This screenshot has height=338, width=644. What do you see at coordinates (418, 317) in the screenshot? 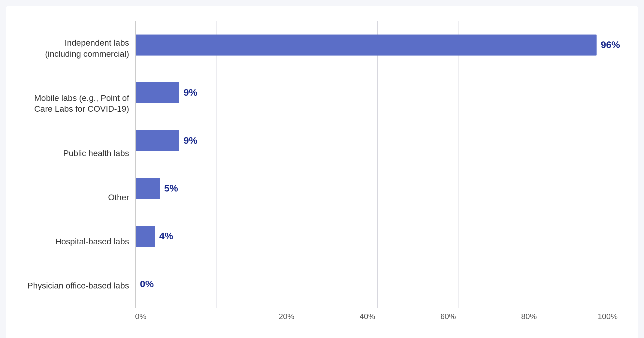
I see `x-tick-3: 60%` at bounding box center [418, 317].